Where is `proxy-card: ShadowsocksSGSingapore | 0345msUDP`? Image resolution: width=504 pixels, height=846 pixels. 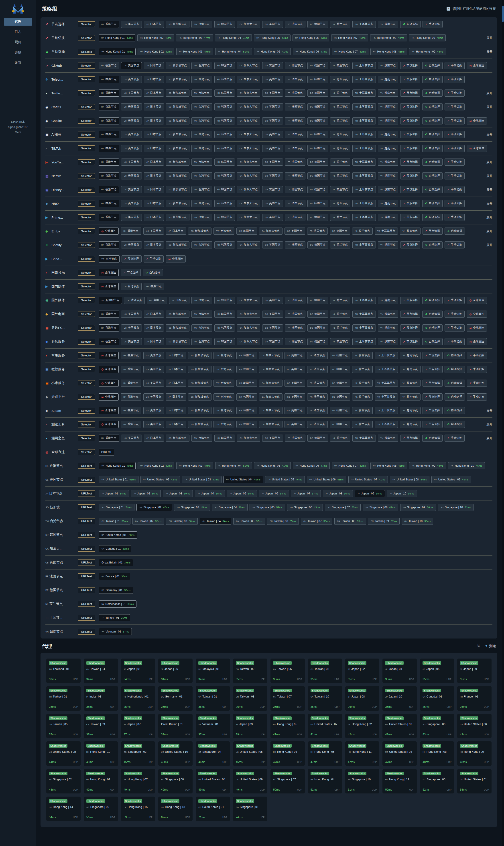
proxy-card: ShadowsocksSGSingapore | 0345msUDP is located at coordinates (139, 754).